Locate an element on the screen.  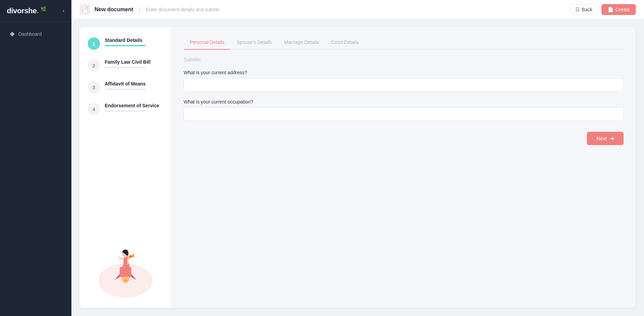
sidebar-header: divorshe. 🌿 ‹ is located at coordinates (36, 11).